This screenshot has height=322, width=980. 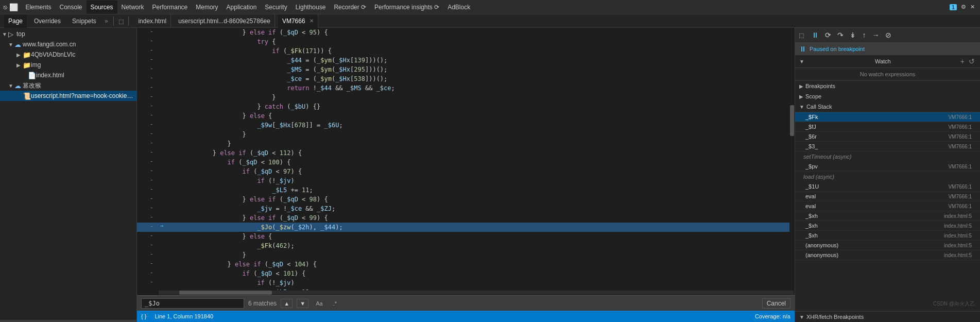 I want to click on device-icon: ⬜, so click(x=13, y=7).